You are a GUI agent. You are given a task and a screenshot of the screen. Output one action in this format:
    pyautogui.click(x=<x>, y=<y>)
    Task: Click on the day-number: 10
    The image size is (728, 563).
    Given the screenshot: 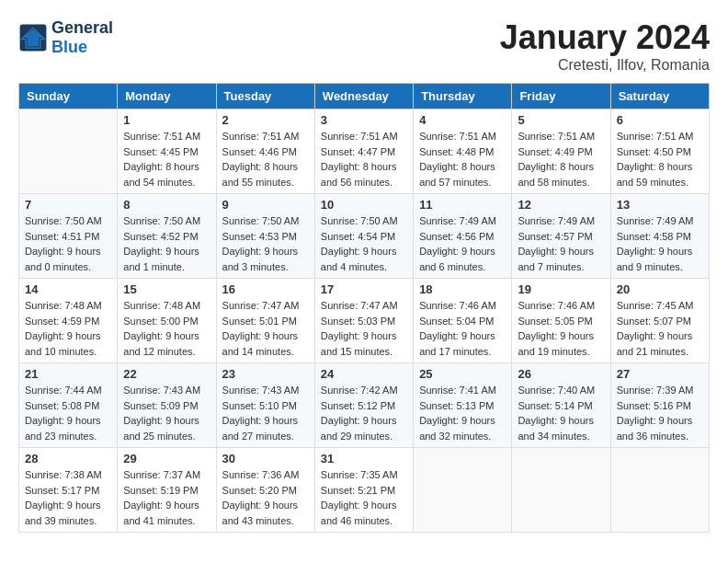 What is the action you would take?
    pyautogui.click(x=364, y=204)
    